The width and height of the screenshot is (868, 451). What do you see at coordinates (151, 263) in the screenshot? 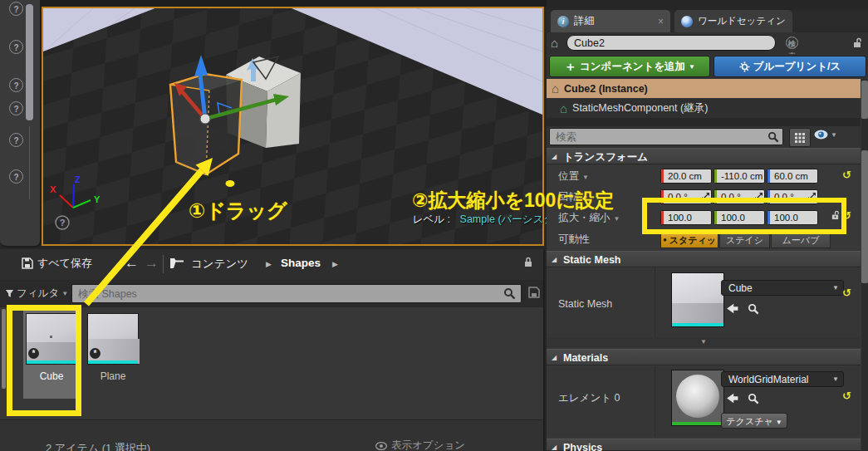
I see `forward-button: →` at bounding box center [151, 263].